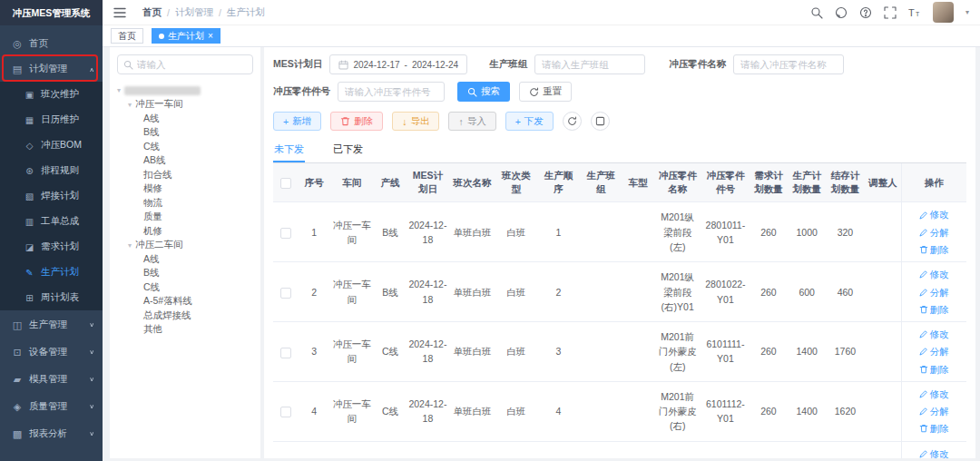 Image resolution: width=980 pixels, height=461 pixels. Describe the element at coordinates (677, 232) in the screenshot. I see `cell-part-name: M201纵梁前段(左)` at that location.